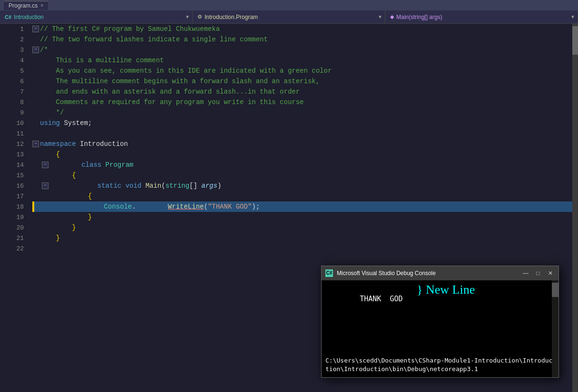  I want to click on console-restore-button: □, so click(538, 273).